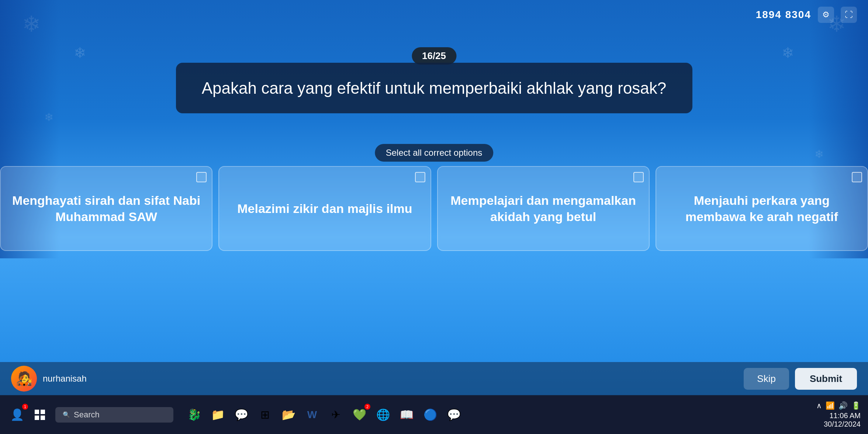 This screenshot has height=434, width=868. What do you see at coordinates (28, 415) in the screenshot?
I see `taskbar-left: 👤 1` at bounding box center [28, 415].